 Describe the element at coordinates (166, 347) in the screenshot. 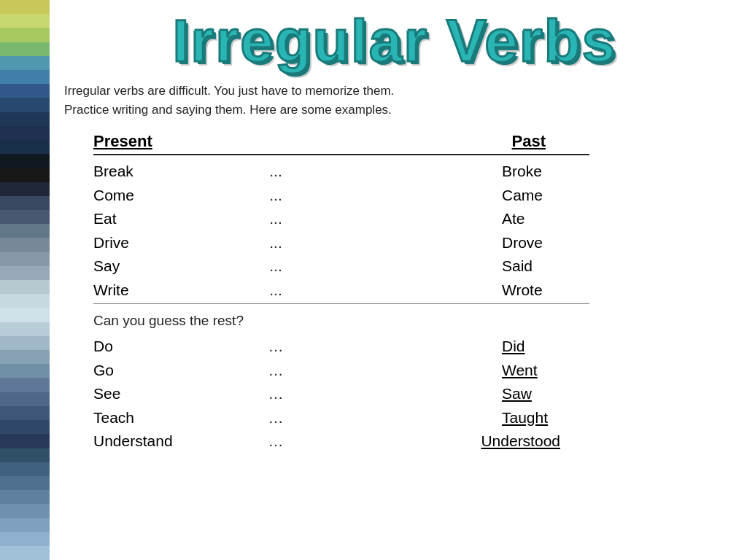

I see `verb-present: Do` at that location.